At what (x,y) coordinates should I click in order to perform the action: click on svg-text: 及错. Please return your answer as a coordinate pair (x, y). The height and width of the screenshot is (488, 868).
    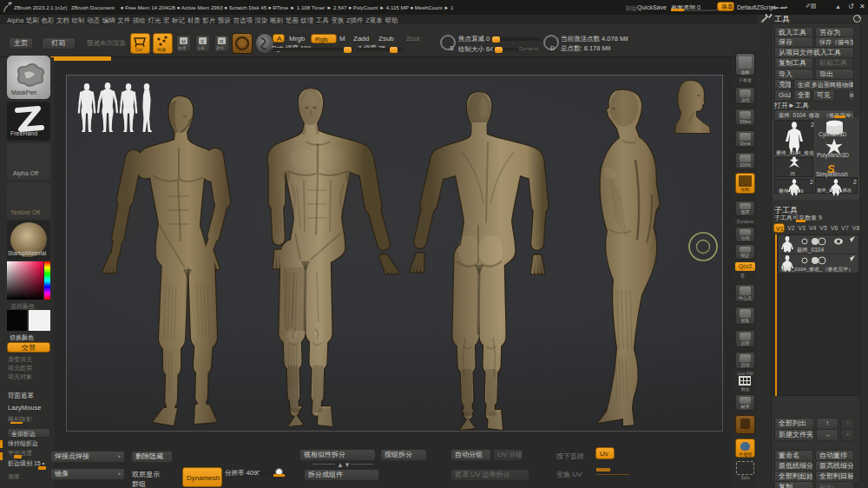
    Looking at the image, I should click on (220, 48).